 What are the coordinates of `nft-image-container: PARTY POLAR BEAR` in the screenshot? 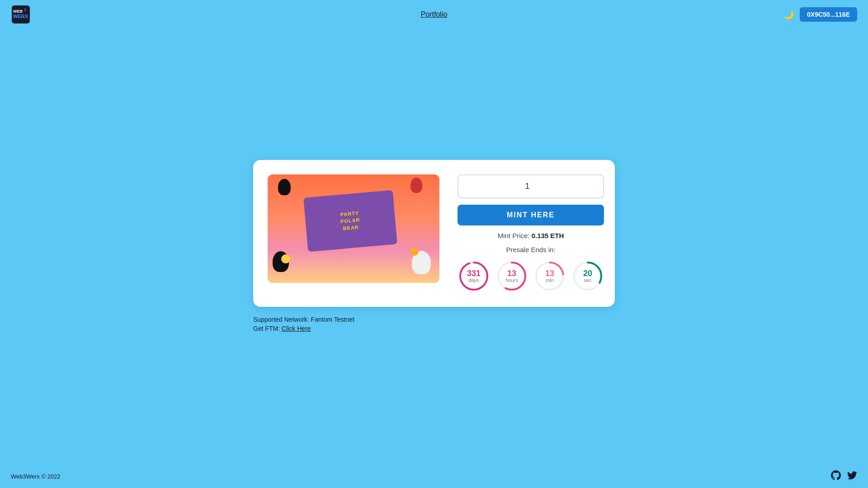 It's located at (354, 229).